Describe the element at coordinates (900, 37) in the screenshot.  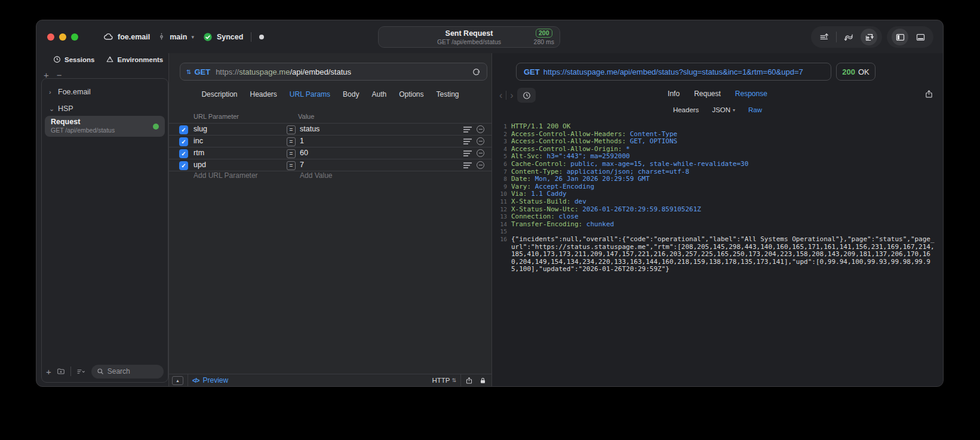
I see `toggle-sidebar-button` at that location.